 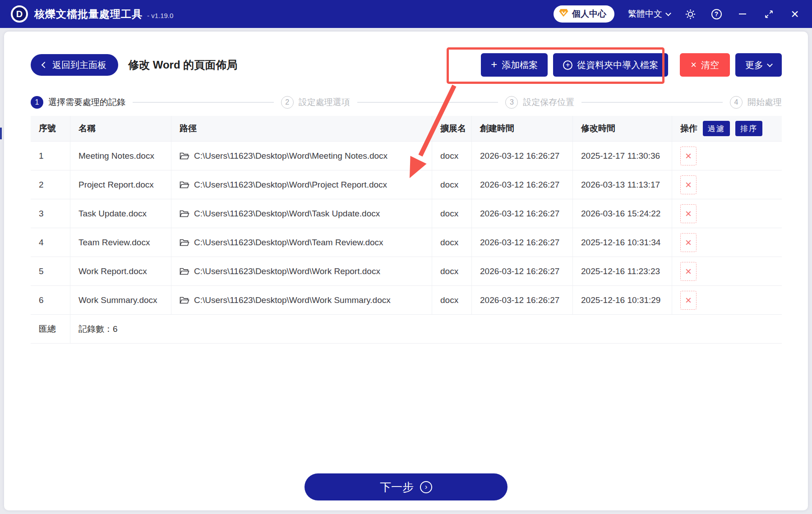 I want to click on step-2-label: 設定處理選項, so click(x=324, y=102).